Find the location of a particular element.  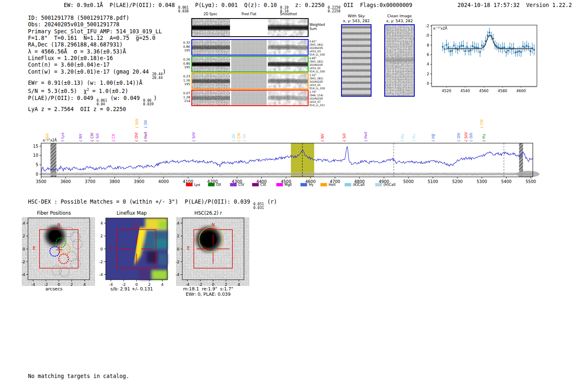

summary-line-9: EWr = 0.91(±0.13) (w: 1.00(±0.14))Å is located at coordinates (97, 83).